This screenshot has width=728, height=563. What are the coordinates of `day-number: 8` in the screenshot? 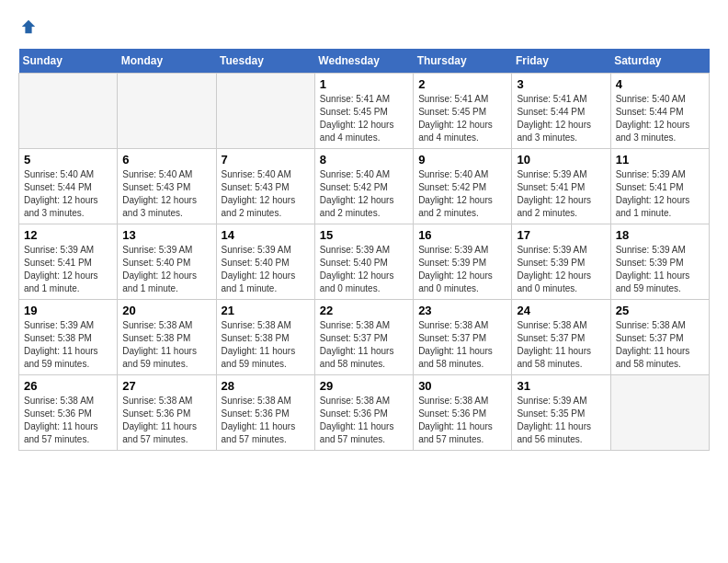 It's located at (364, 160).